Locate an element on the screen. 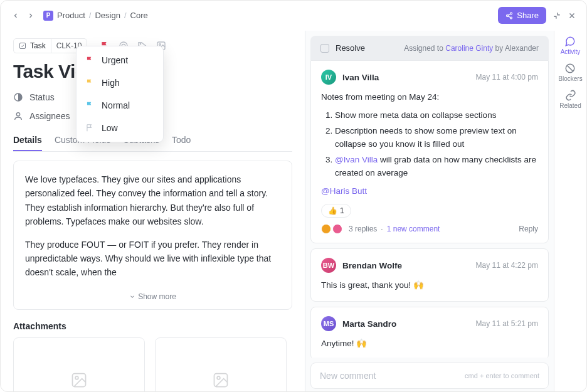 The image size is (587, 392). rail-label: Blockers is located at coordinates (570, 79).